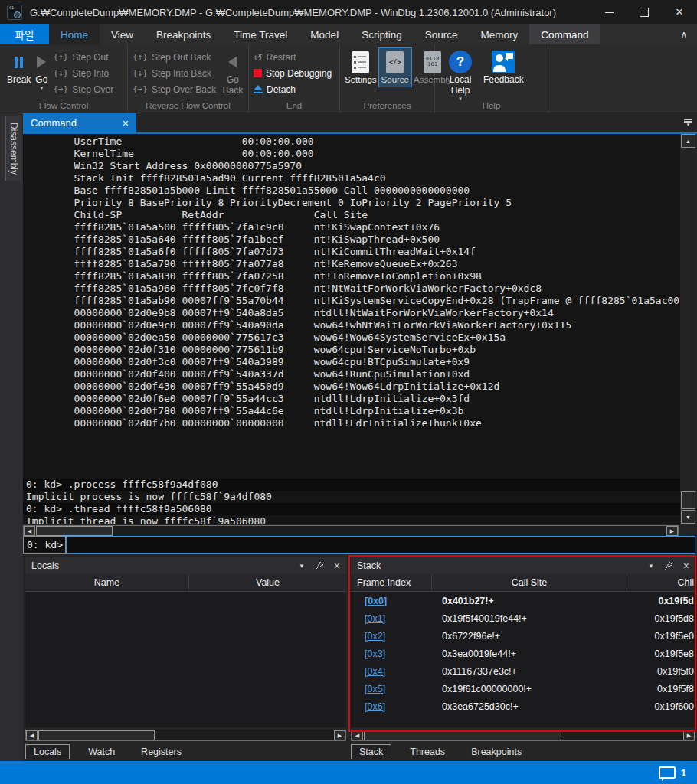 Image resolution: width=697 pixels, height=784 pixels. I want to click on break-button: Break, so click(18, 67).